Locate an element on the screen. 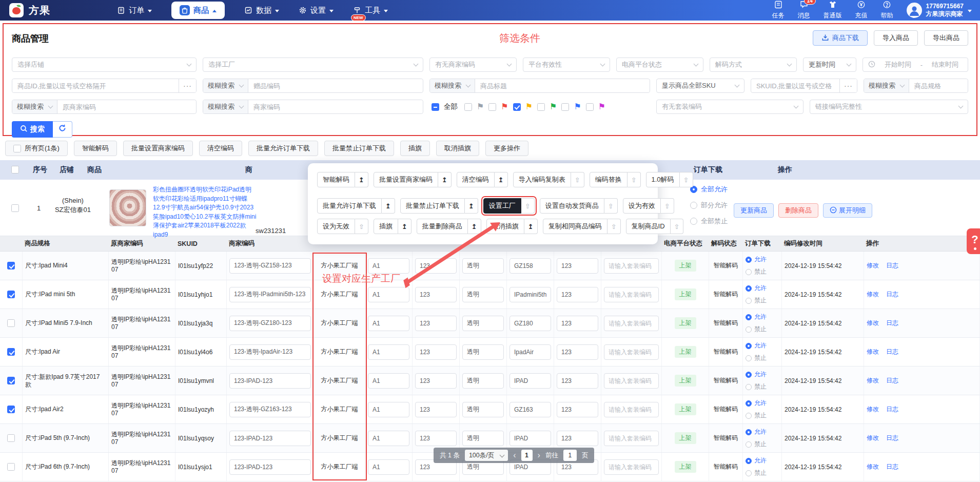 This screenshot has height=482, width=980. green-flag-checkbox is located at coordinates (541, 107).